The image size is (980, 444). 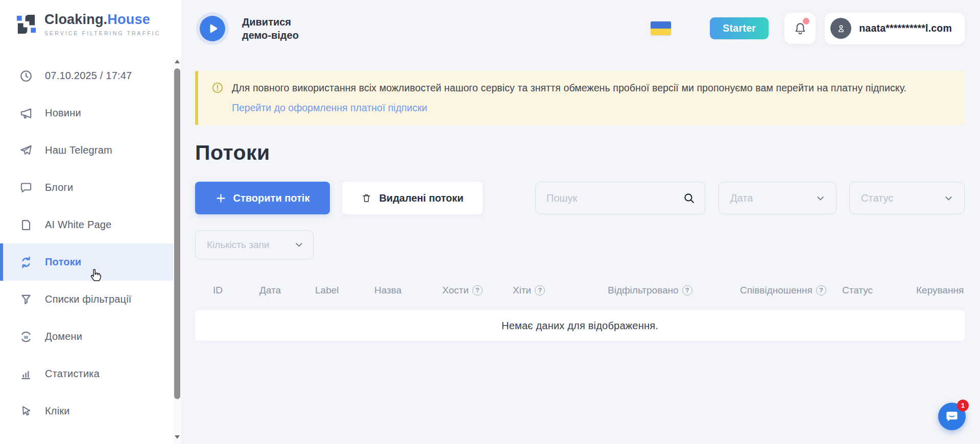 What do you see at coordinates (177, 251) in the screenshot?
I see `sidebar-scrollbar` at bounding box center [177, 251].